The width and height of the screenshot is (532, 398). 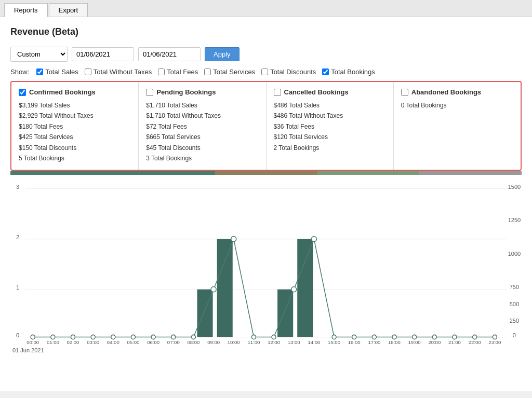 What do you see at coordinates (294, 342) in the screenshot?
I see `svg-text: 13:00` at bounding box center [294, 342].